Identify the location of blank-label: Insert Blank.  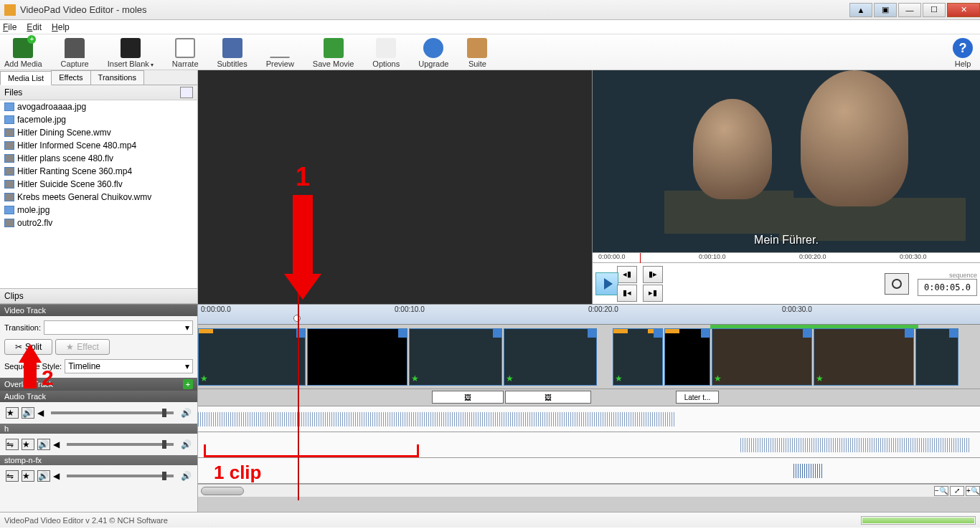
(128, 64).